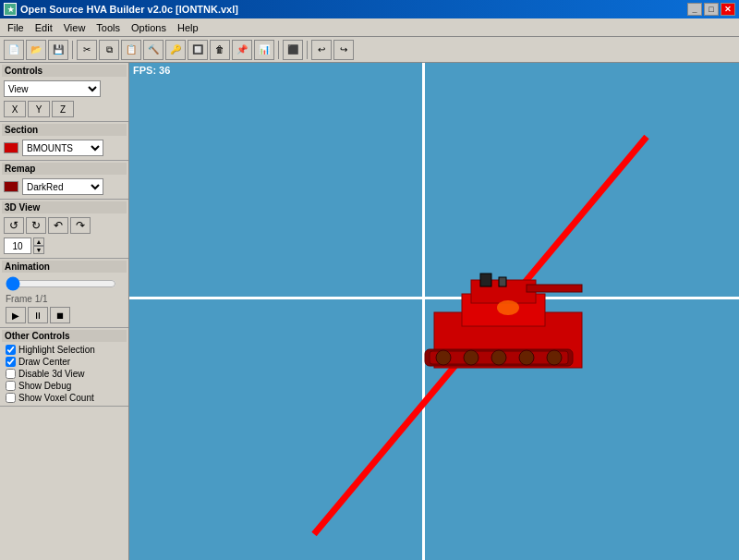  Describe the element at coordinates (65, 386) in the screenshot. I see `show-debug-item: Show Debug` at that location.